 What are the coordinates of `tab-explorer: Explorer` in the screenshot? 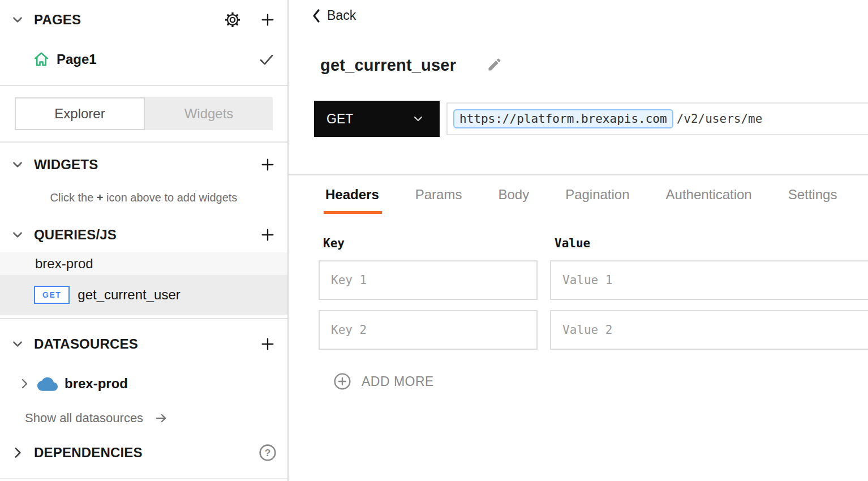 It's located at (80, 114).